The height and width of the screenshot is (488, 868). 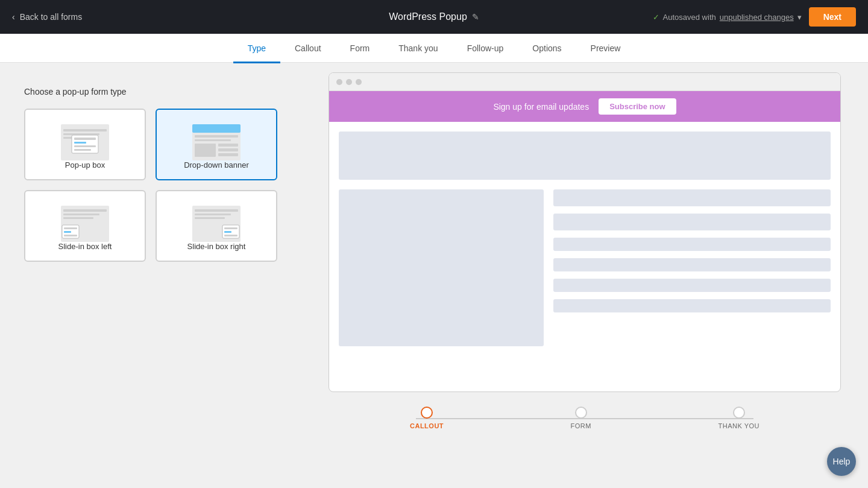 I want to click on tab-options: Options, so click(x=547, y=49).